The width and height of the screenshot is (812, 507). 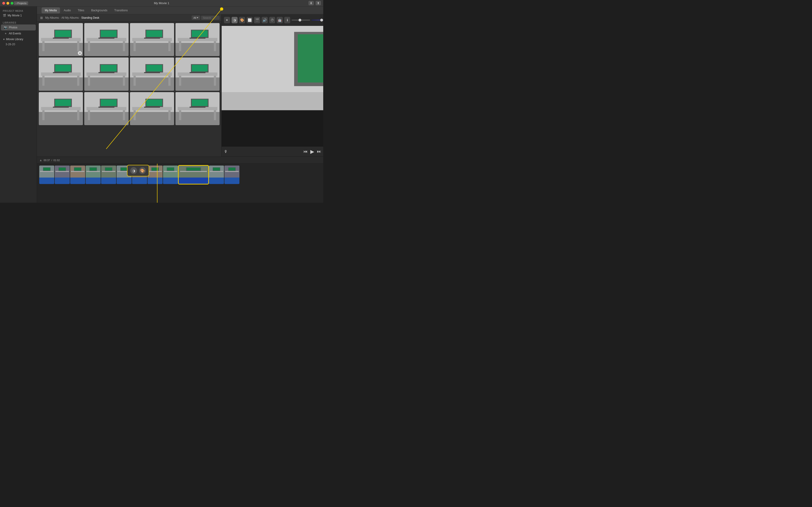 What do you see at coordinates (272, 20) in the screenshot?
I see `speed-button: ⏱` at bounding box center [272, 20].